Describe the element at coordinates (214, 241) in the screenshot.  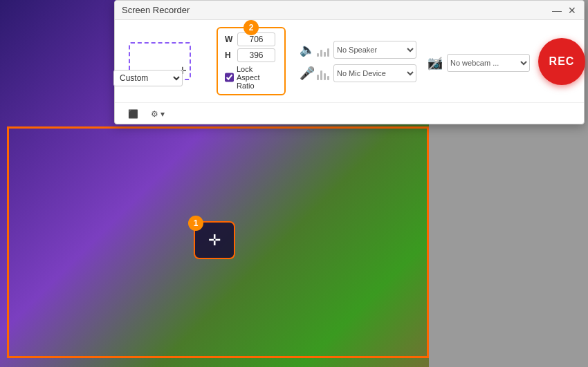
I see `move-cursor-icon: ✛` at that location.